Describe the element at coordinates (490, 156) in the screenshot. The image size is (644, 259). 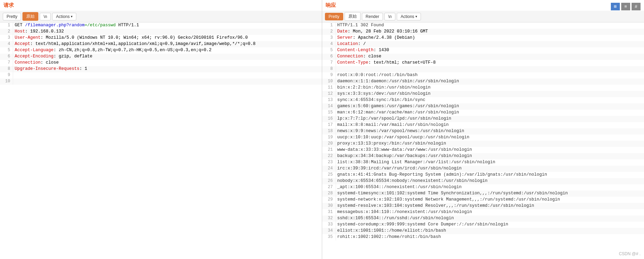
I see `line-content: backup:x:34:34:backup:/var/backups:/usr/…` at that location.